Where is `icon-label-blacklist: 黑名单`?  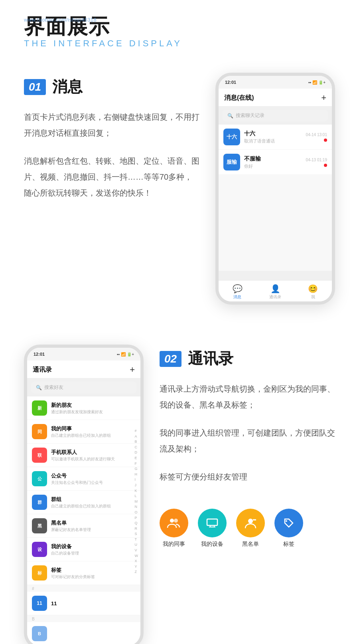
icon-label-blacklist: 黑名单 is located at coordinates (251, 544).